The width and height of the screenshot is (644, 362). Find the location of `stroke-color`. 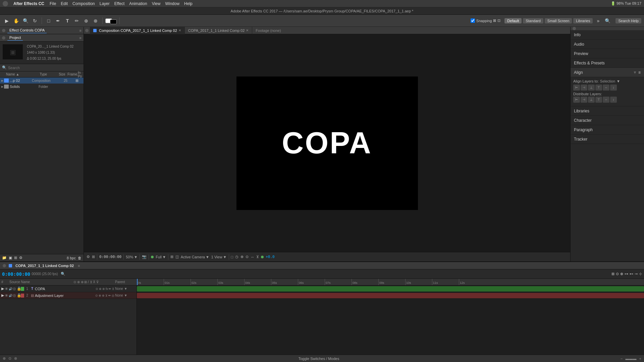

stroke-color is located at coordinates (113, 22).